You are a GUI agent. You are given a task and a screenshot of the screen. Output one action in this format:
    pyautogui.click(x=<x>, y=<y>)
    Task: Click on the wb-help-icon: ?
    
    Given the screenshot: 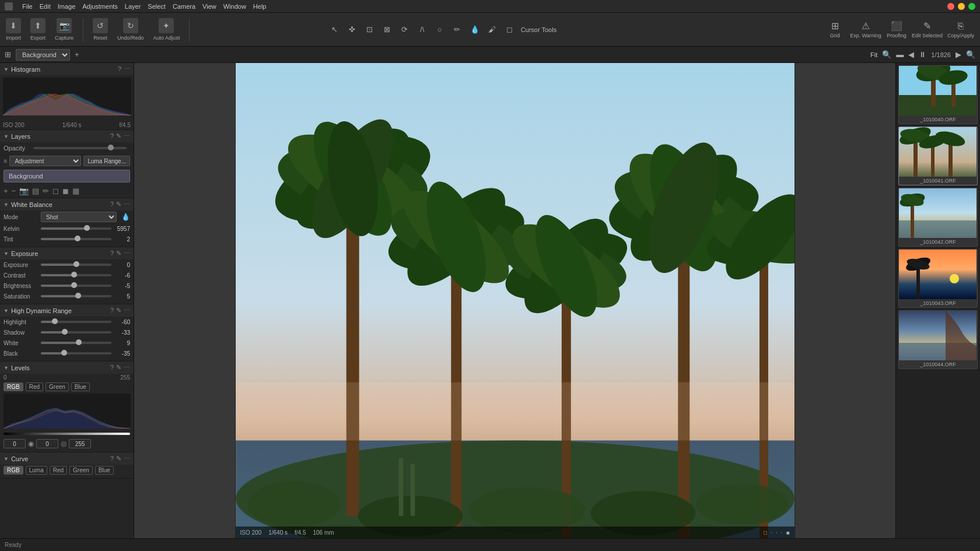 What is the action you would take?
    pyautogui.click(x=112, y=204)
    